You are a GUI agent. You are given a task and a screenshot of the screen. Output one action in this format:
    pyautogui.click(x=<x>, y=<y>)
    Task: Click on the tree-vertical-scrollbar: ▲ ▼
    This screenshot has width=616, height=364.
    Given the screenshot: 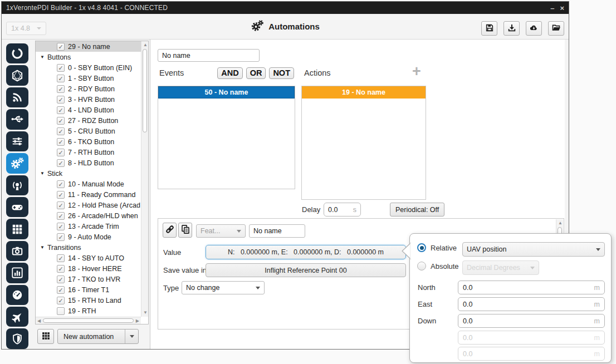 What is the action you would take?
    pyautogui.click(x=145, y=179)
    